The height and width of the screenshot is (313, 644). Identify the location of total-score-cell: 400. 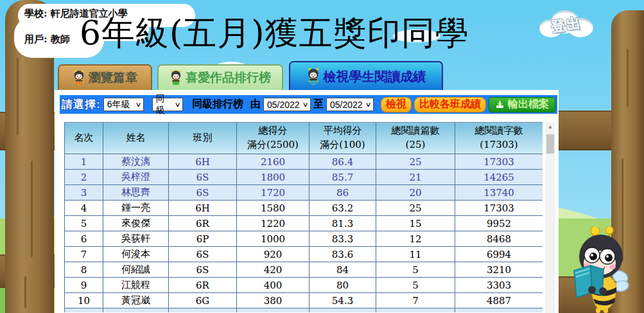
(274, 285).